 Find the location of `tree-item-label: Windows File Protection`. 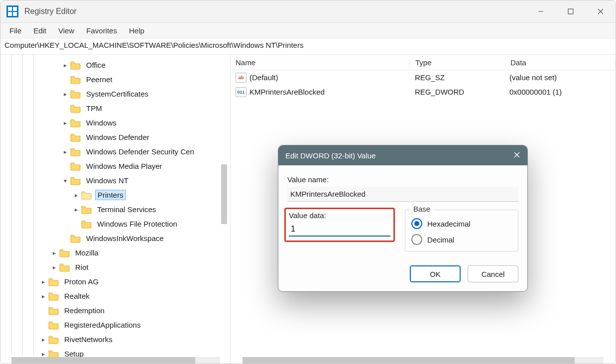

tree-item-label: Windows File Protection is located at coordinates (137, 224).